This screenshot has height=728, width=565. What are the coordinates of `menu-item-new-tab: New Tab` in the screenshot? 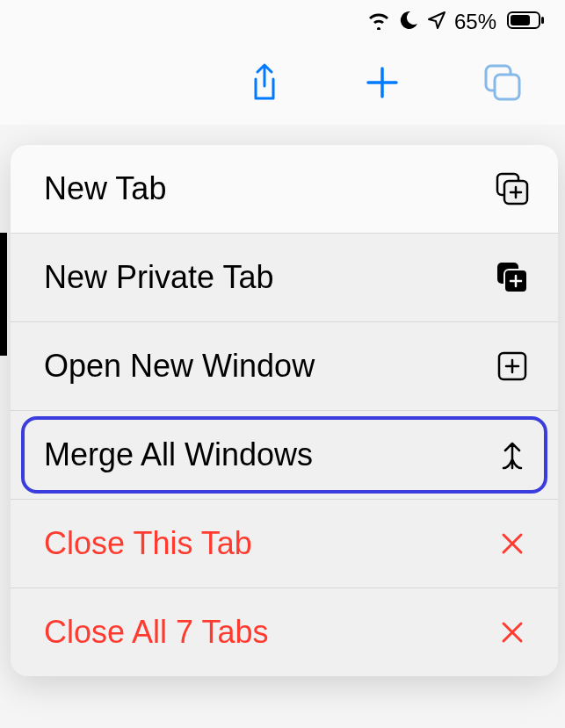 It's located at (285, 190).